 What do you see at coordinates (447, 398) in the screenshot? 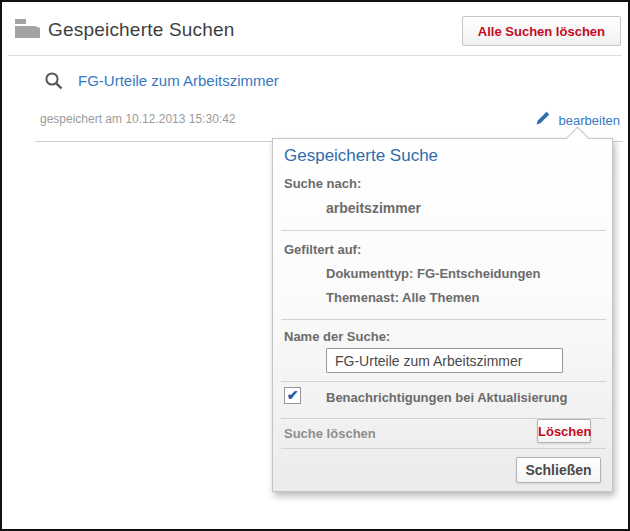
I see `notifications-label: Benachrichtigungen bei Aktualisierung` at bounding box center [447, 398].